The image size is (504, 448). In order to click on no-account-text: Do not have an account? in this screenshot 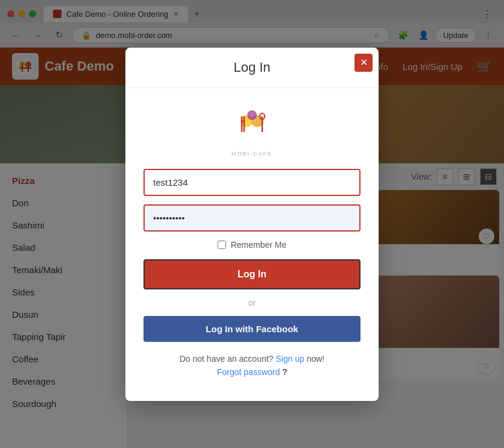, I will do `click(227, 359)`.